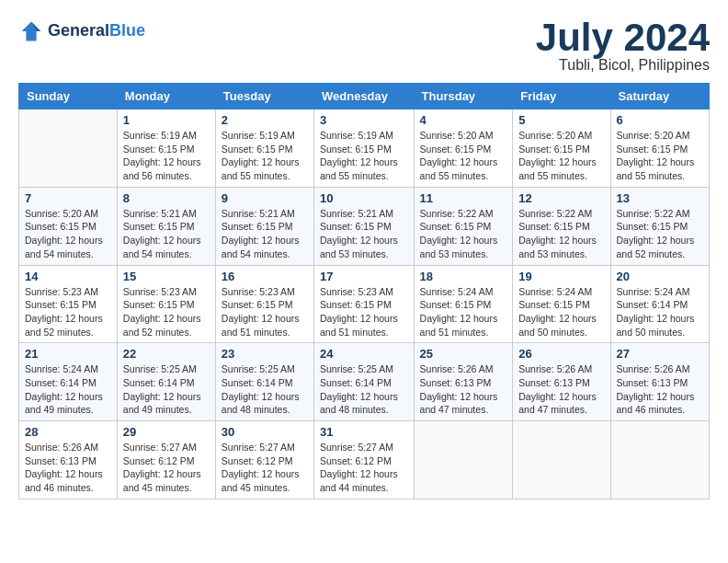  I want to click on calendar-week-row: 21Sunrise: 5:24 AM Sunset: 6:14 PM Dayli…, so click(364, 383).